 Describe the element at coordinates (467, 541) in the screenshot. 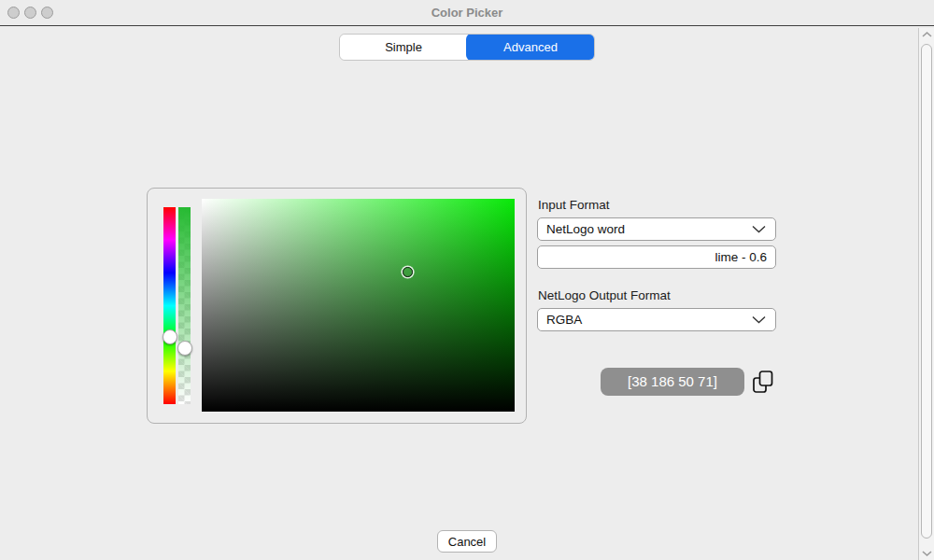

I see `cancel-button: Cancel` at that location.